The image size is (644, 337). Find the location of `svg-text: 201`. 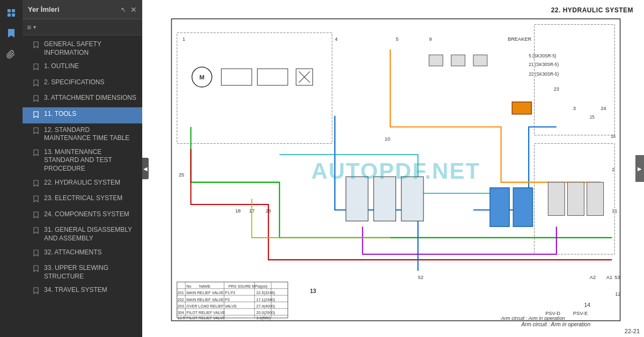

svg-text: 201 is located at coordinates (181, 293).